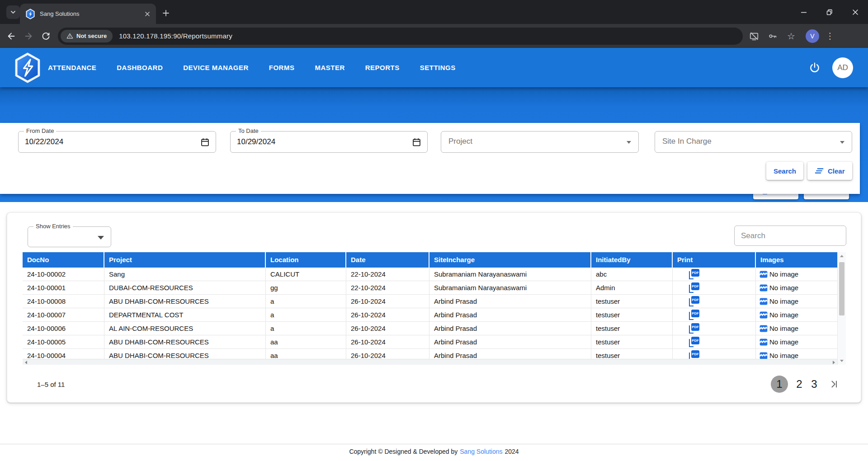 The image size is (868, 461). What do you see at coordinates (88, 14) in the screenshot?
I see `browser-tab: Sang Solutions` at bounding box center [88, 14].